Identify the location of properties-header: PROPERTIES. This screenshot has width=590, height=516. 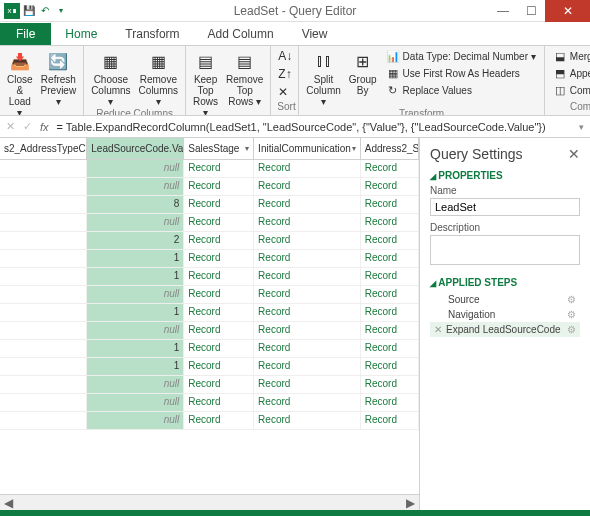
(505, 176).